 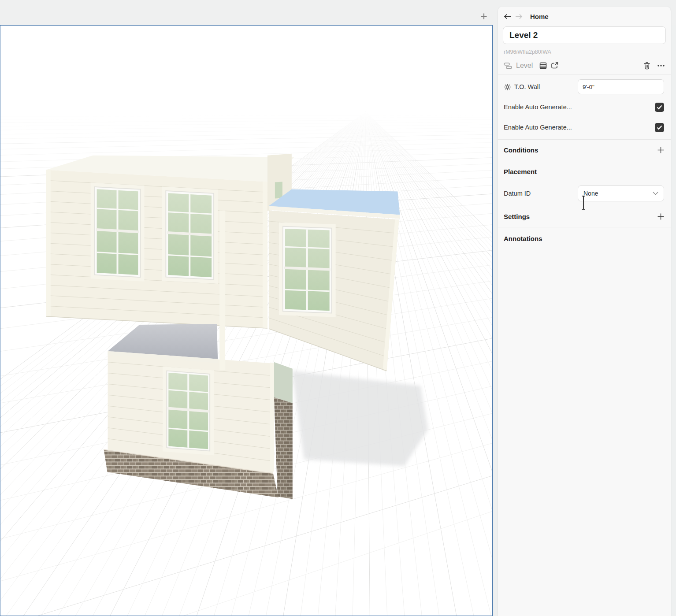 I want to click on brick-side-shade, so click(x=283, y=449).